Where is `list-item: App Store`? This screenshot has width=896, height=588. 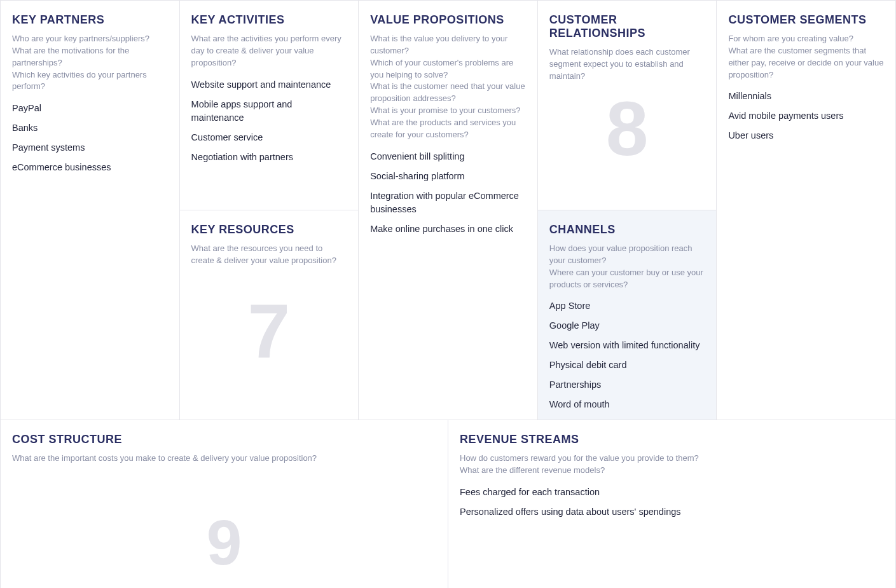
list-item: App Store is located at coordinates (627, 306).